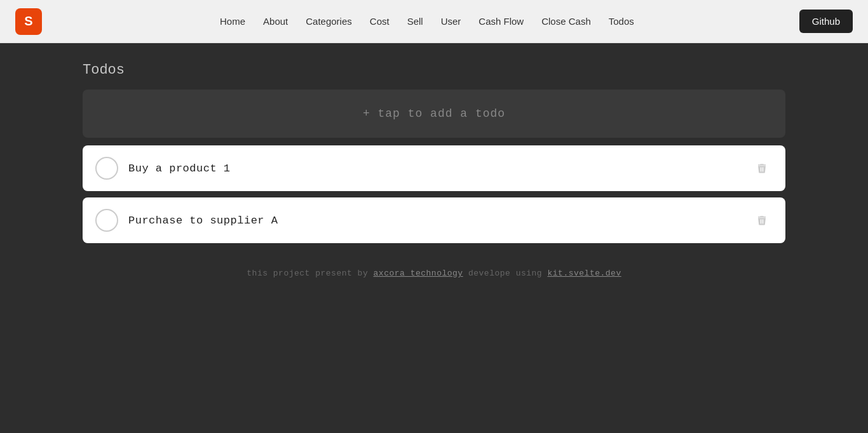  Describe the element at coordinates (310, 273) in the screenshot. I see `footer-prefix: this project present by` at that location.